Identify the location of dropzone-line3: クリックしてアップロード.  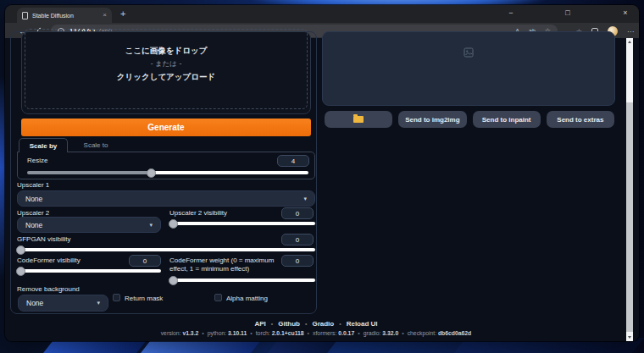
(166, 78).